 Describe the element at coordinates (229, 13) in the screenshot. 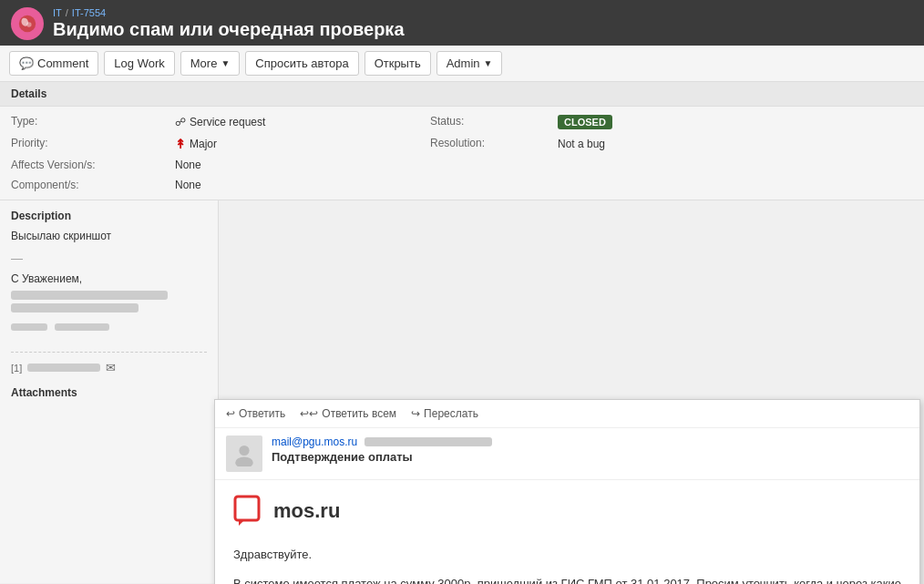

I see `breadcrumb: IT / IT-7554` at that location.